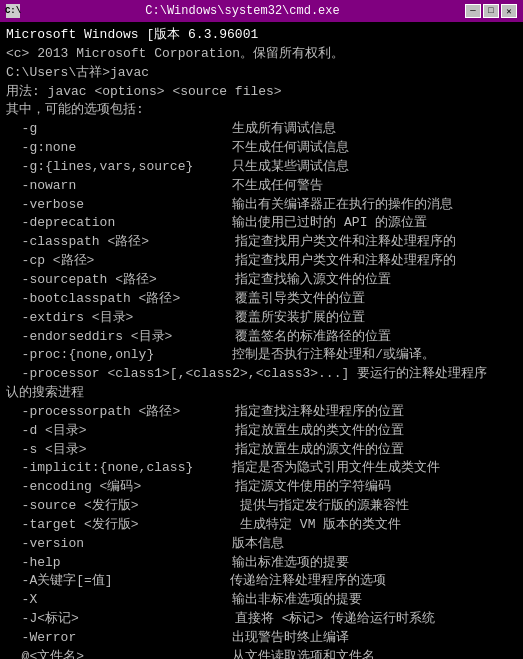  What do you see at coordinates (262, 280) in the screenshot?
I see `terminal-line: -sourcepath <路径> 指定查找输入源文件的位置` at bounding box center [262, 280].